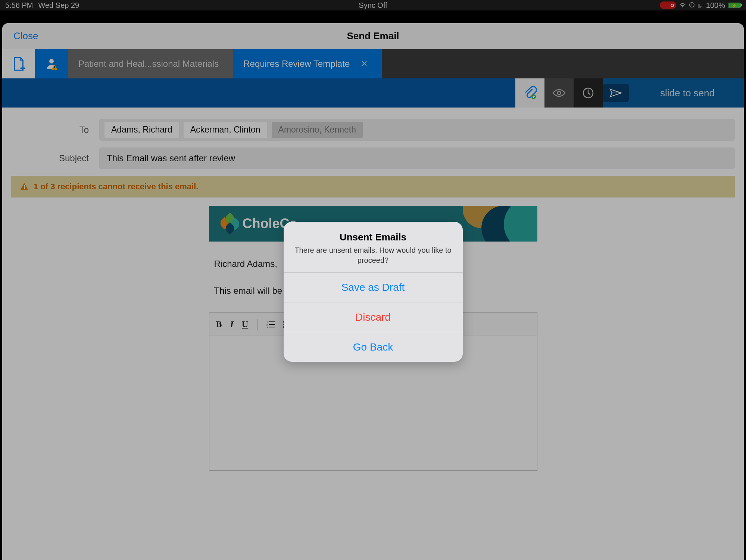  What do you see at coordinates (59, 5) in the screenshot?
I see `status-date: Wed Sep 29` at bounding box center [59, 5].